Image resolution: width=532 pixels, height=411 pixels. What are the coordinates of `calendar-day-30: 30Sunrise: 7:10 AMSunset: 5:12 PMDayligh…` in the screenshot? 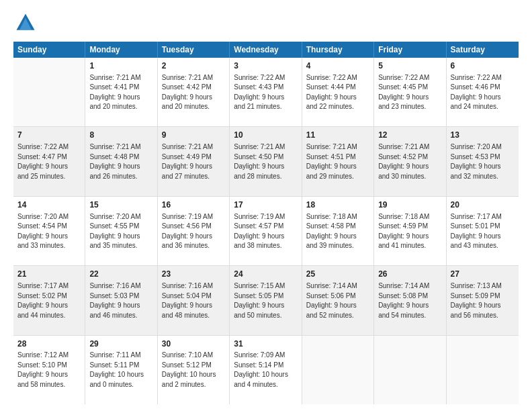 It's located at (193, 370).